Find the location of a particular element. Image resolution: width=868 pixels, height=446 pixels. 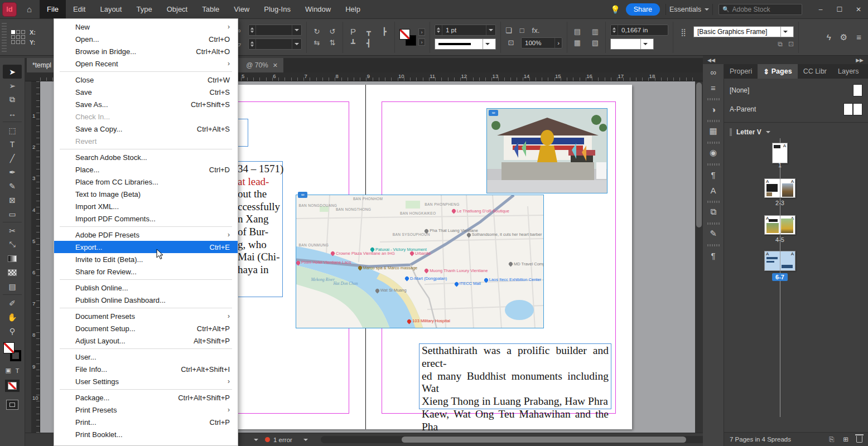

menu-item-browse-in-bridge: Browse in Bridge...Ctrl+Alt+O is located at coordinates (146, 51).